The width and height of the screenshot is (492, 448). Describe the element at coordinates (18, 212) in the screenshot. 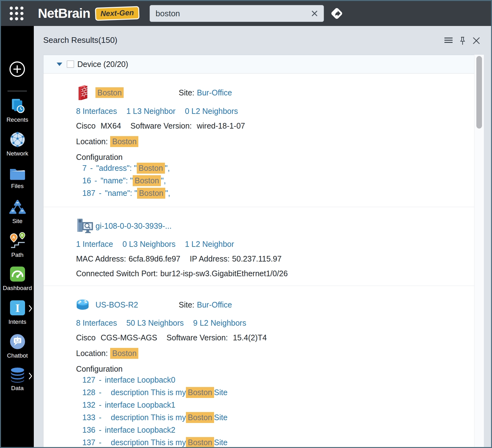

I see `sidebar-item-site: Site` at that location.